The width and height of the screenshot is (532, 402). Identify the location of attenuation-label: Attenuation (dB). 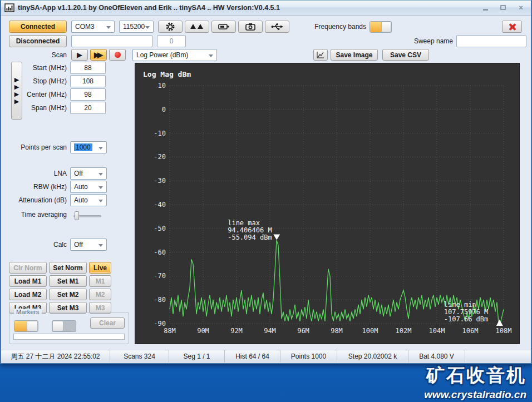
(34, 200).